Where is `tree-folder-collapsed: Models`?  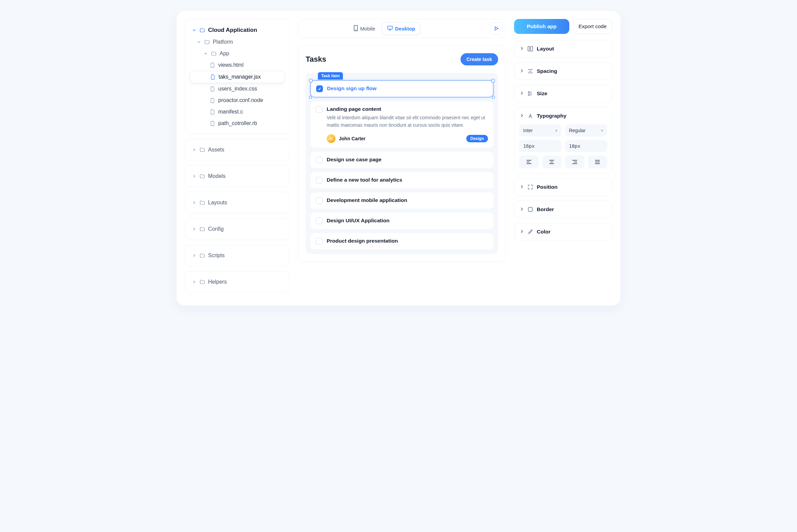 tree-folder-collapsed: Models is located at coordinates (237, 176).